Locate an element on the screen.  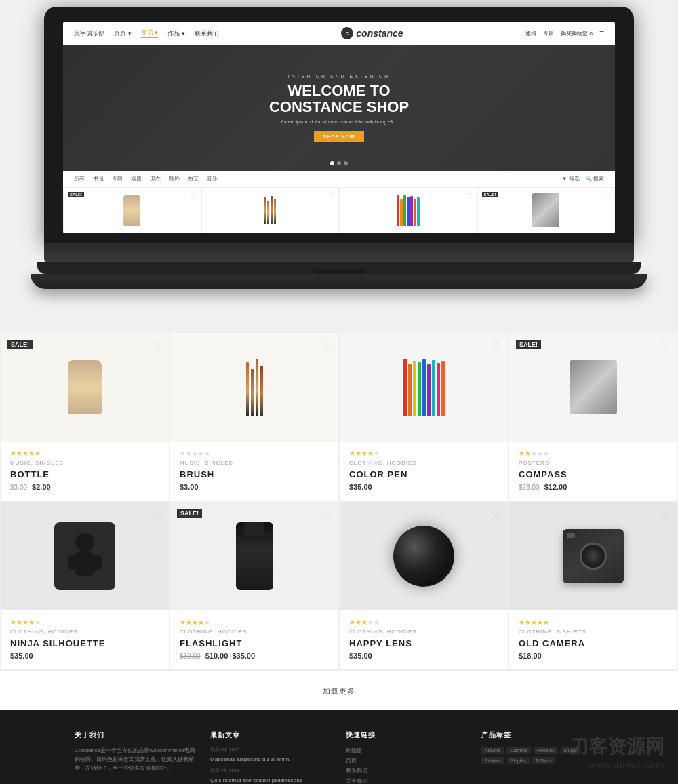
blog-date-1: 四月 04, 2016 is located at coordinates (271, 750).